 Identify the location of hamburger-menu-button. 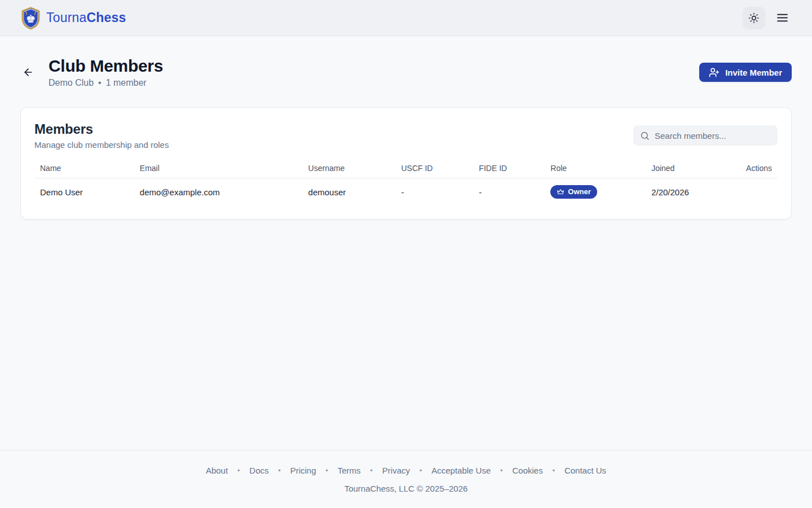
(783, 18).